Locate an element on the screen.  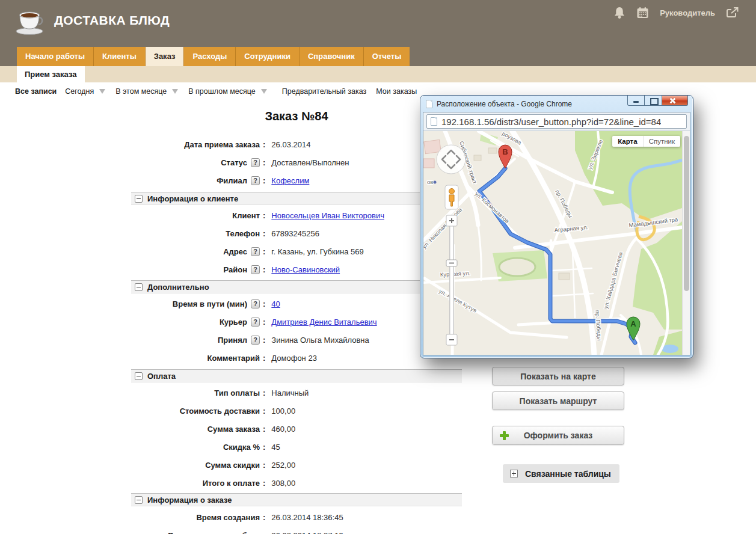
field-link: Ново-Савиновский is located at coordinates (306, 269).